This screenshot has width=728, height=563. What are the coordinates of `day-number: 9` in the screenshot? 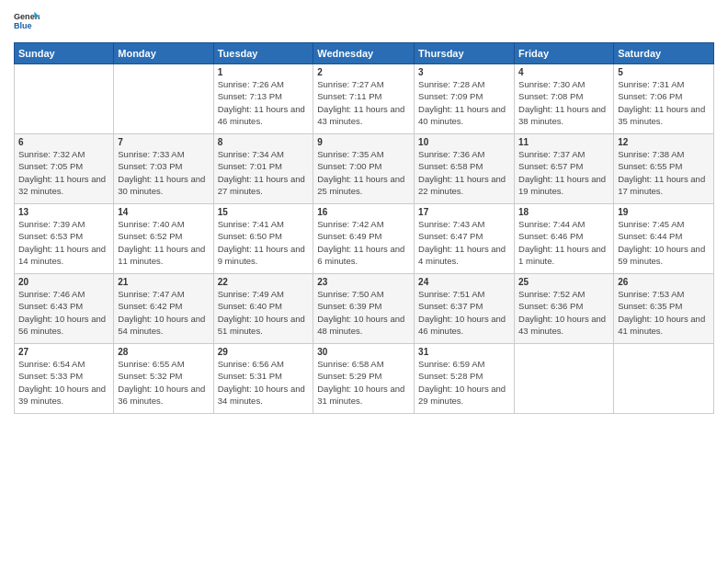 It's located at (364, 142).